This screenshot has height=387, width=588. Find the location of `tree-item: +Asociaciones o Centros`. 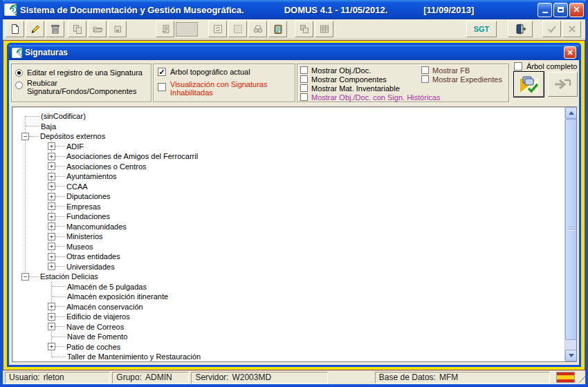

tree-item: +Asociaciones o Centros is located at coordinates (288, 167).